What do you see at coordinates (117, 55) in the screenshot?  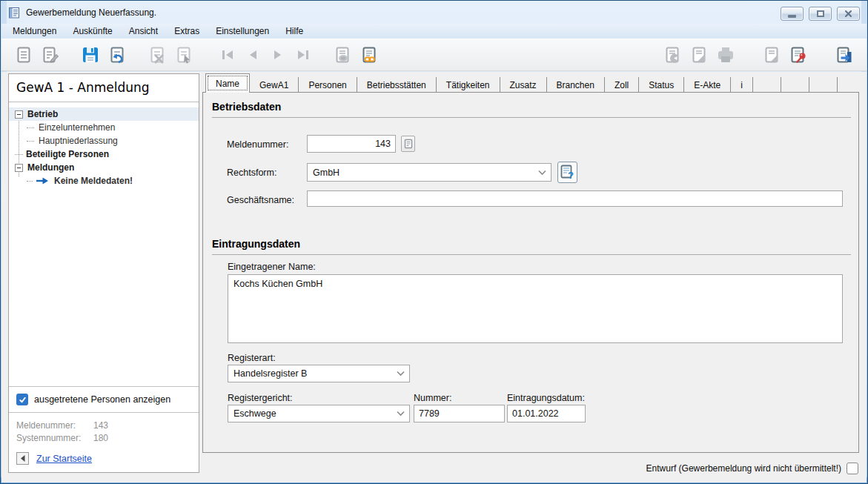 I see `revert-report-icon` at bounding box center [117, 55].